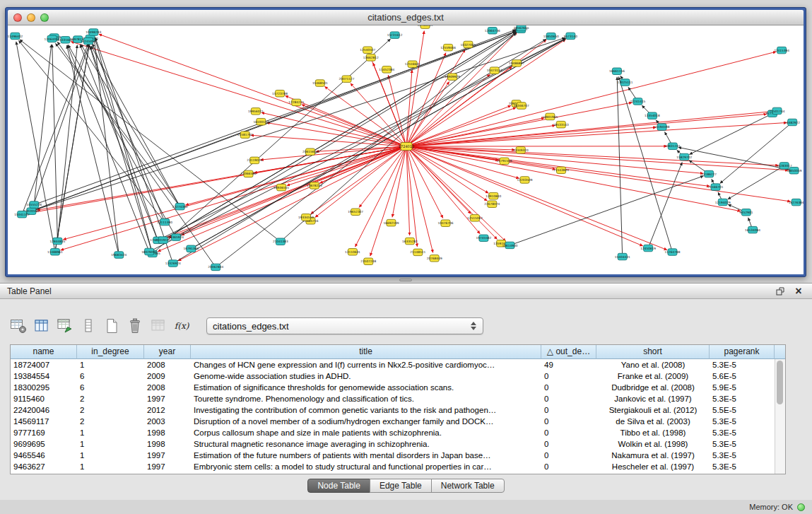 The image size is (812, 514). I want to click on table-scrollbar, so click(780, 416).